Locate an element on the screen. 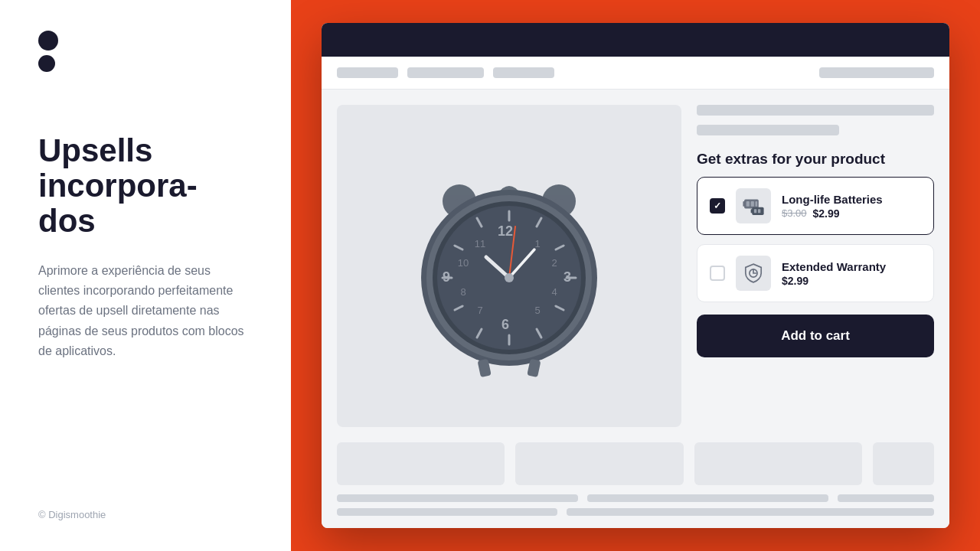  nav-skeleton is located at coordinates (635, 73).